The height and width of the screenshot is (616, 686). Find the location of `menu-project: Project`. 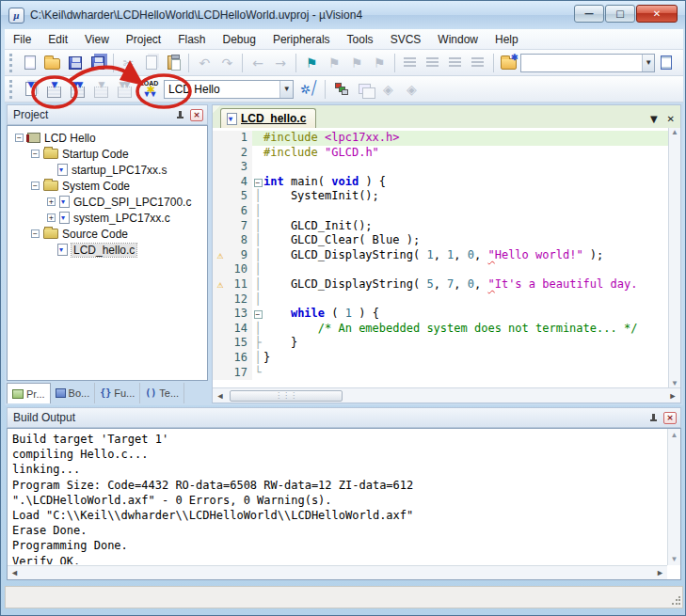

menu-project: Project is located at coordinates (143, 39).